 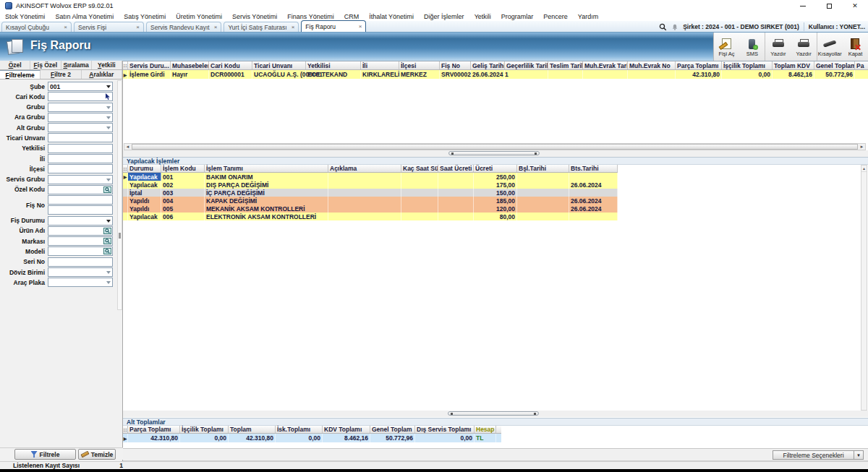 What do you see at coordinates (864, 169) in the screenshot?
I see `scroll-up-icon: ▲` at bounding box center [864, 169].